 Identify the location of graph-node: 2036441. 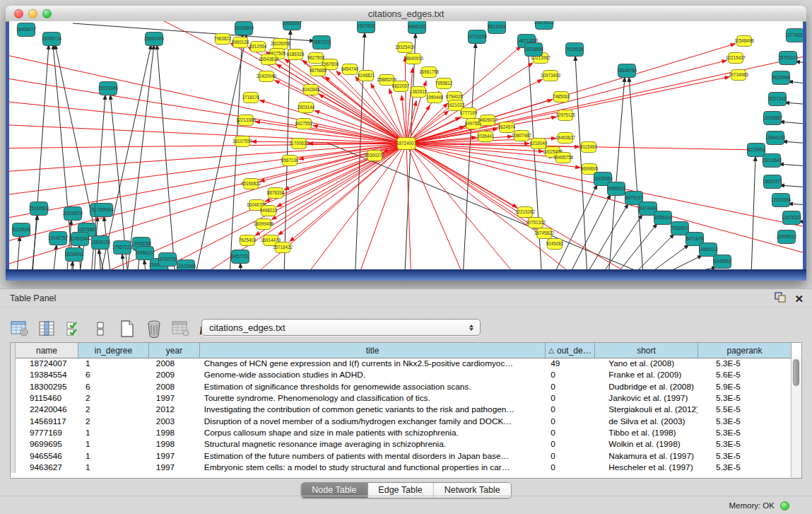
(486, 137).